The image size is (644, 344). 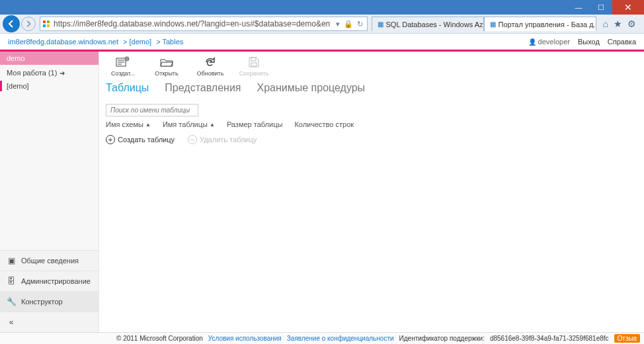 What do you see at coordinates (338, 24) in the screenshot?
I see `url-dropdown-icon: ▾` at bounding box center [338, 24].